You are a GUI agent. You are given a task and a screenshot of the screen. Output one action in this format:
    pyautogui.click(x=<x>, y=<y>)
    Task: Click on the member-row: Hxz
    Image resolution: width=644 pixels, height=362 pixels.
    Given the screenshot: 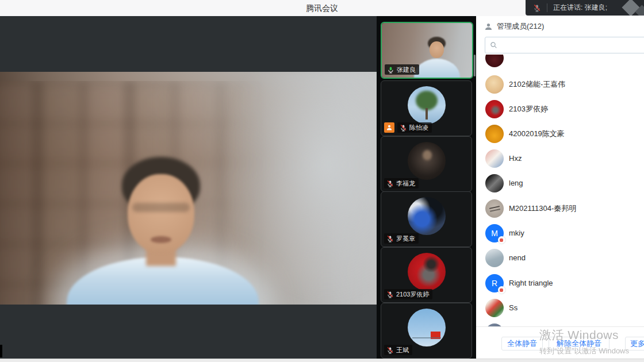 What is the action you would take?
    pyautogui.click(x=560, y=159)
    